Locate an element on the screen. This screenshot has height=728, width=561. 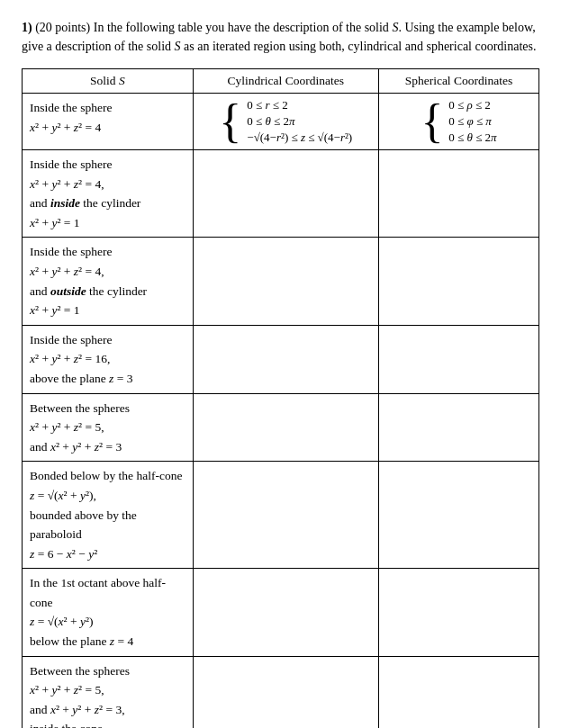
left-brace-sph: { is located at coordinates (432, 121).